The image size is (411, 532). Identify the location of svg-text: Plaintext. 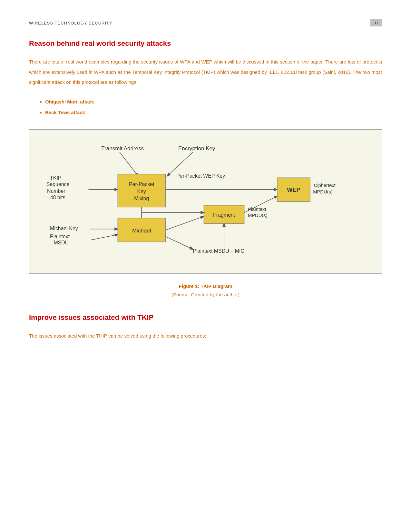
(60, 236).